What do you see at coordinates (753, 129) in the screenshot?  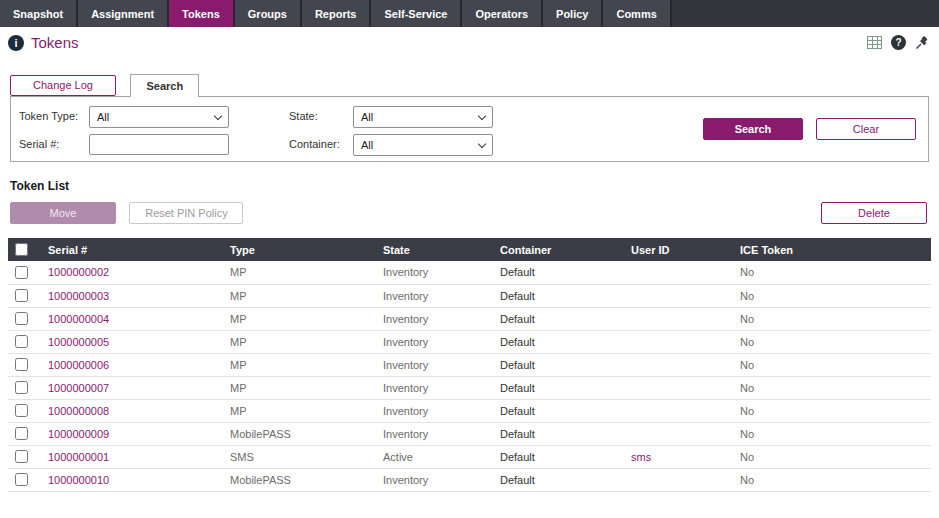 I see `search-button: Search` at bounding box center [753, 129].